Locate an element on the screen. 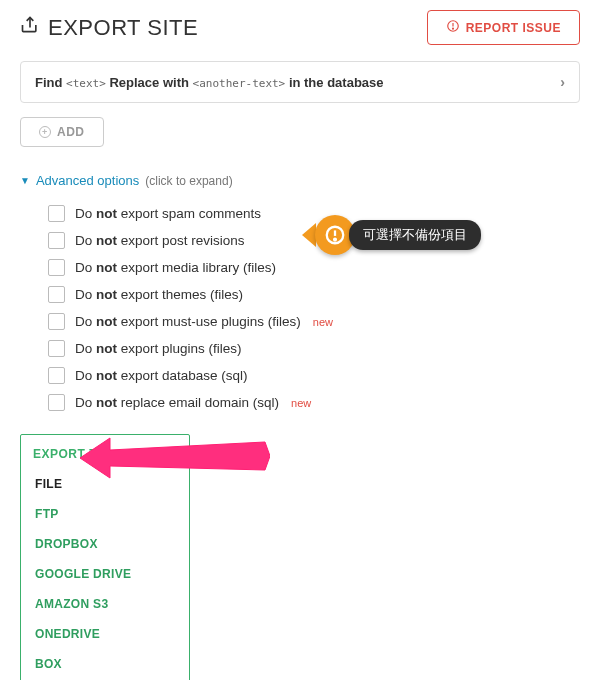 The image size is (600, 680). warning-icon is located at coordinates (453, 28).